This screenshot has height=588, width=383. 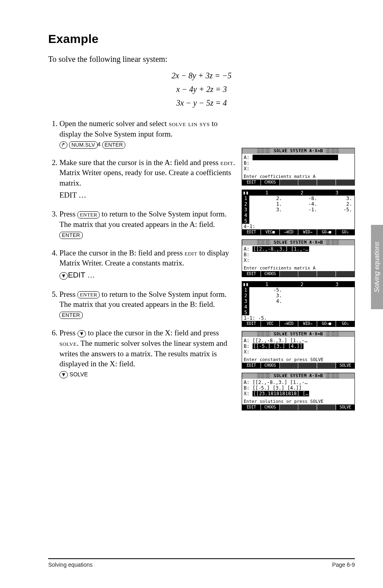 I want to click on mw-h2: 2, so click(x=302, y=193).